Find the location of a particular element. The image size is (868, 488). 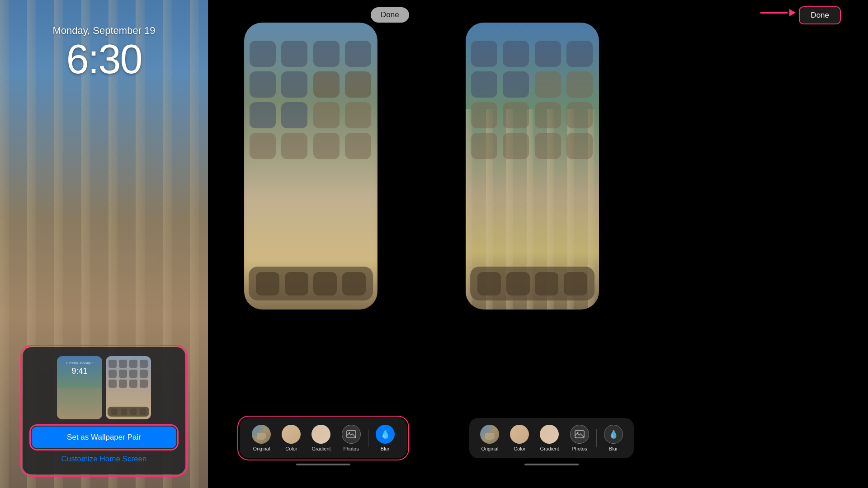

filter-blur-icon-right: 💧 is located at coordinates (613, 434).